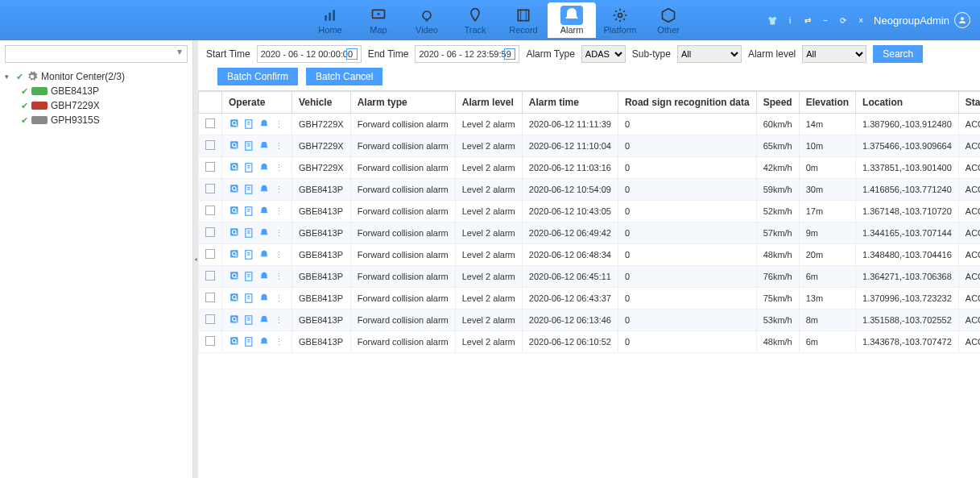  What do you see at coordinates (620, 20) in the screenshot?
I see `nav-platform: Platform` at bounding box center [620, 20].